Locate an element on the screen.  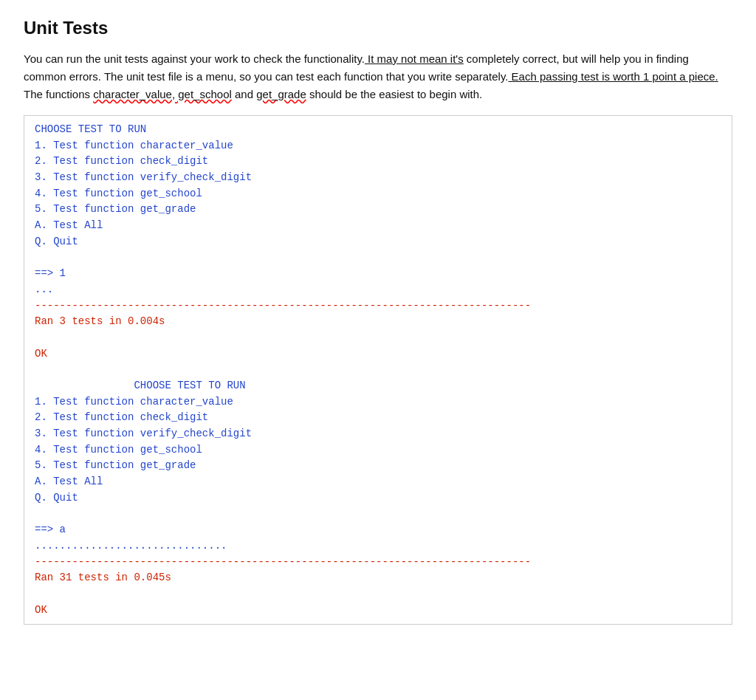
terminal1-blank3 is located at coordinates (378, 370).